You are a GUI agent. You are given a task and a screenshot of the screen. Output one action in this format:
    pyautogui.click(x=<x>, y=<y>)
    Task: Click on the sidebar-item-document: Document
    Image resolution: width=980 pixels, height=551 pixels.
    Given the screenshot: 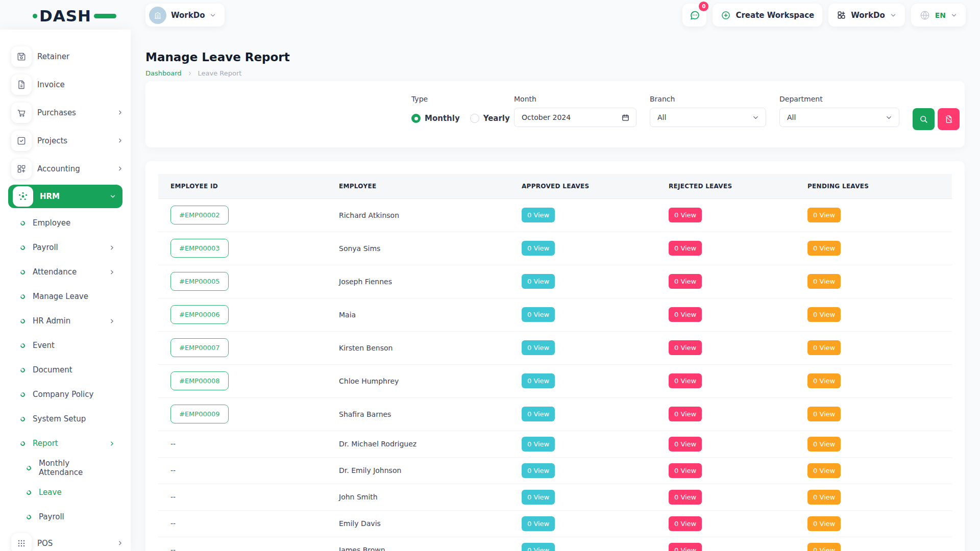 What is the action you would take?
    pyautogui.click(x=65, y=370)
    